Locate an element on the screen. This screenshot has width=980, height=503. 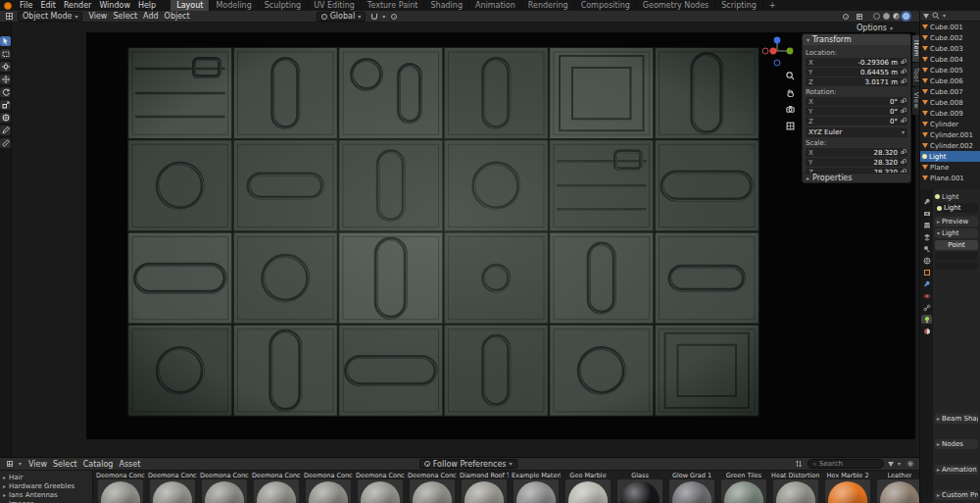
outliner-display-dropdown: ▾ is located at coordinates (945, 16).